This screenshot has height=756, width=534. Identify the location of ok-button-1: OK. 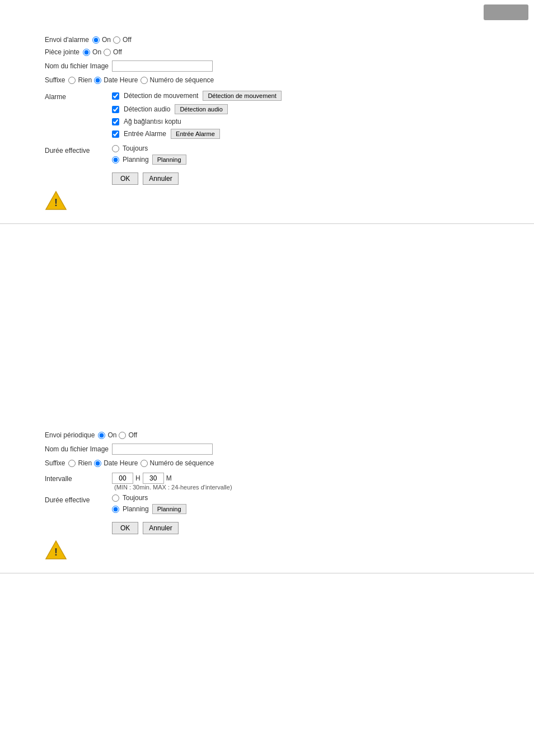
(125, 179).